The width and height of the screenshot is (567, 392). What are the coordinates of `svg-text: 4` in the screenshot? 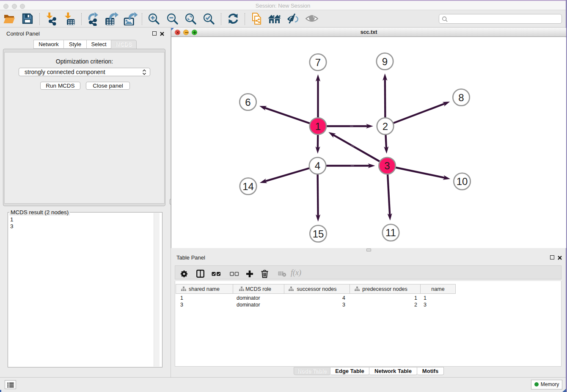 It's located at (317, 166).